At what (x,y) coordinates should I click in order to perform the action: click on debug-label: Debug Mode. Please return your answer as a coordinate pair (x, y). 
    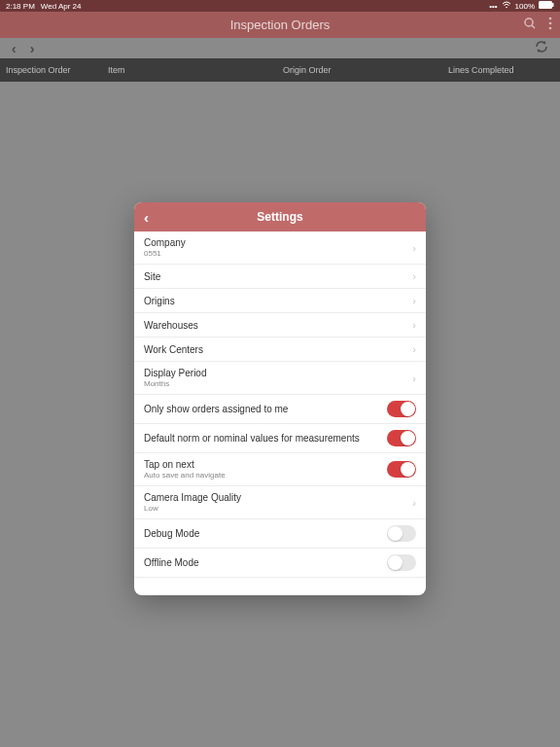
    Looking at the image, I should click on (171, 533).